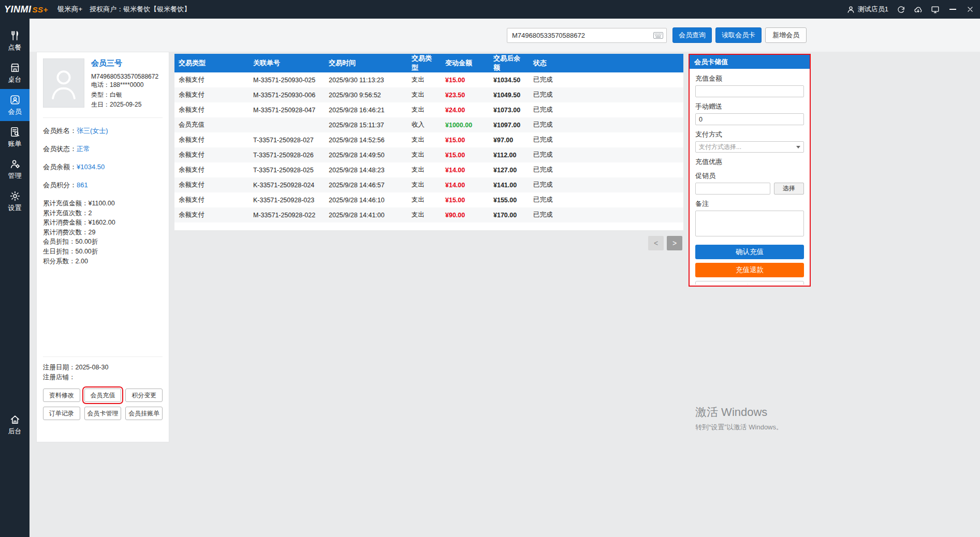 Image resolution: width=980 pixels, height=537 pixels. Describe the element at coordinates (366, 125) in the screenshot. I see `cell-time: 2025/9/28 15:11:37` at that location.